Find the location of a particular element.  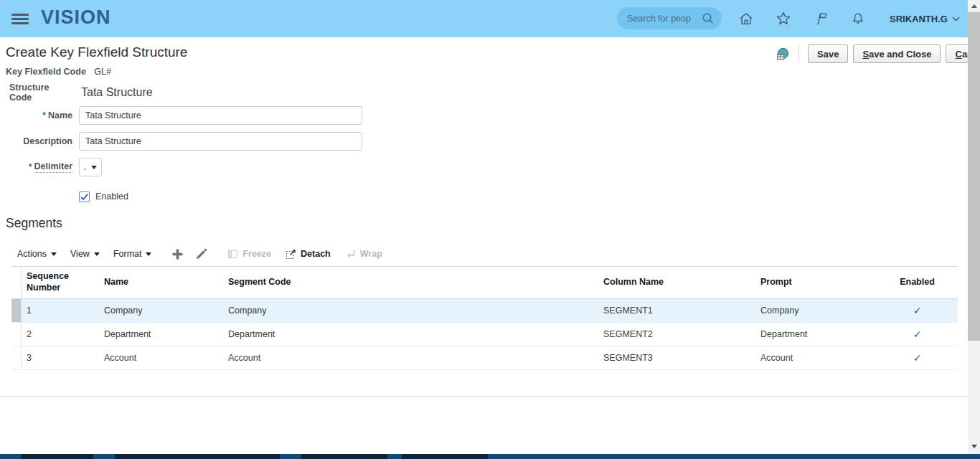

segments-section-title: Segments is located at coordinates (34, 224).